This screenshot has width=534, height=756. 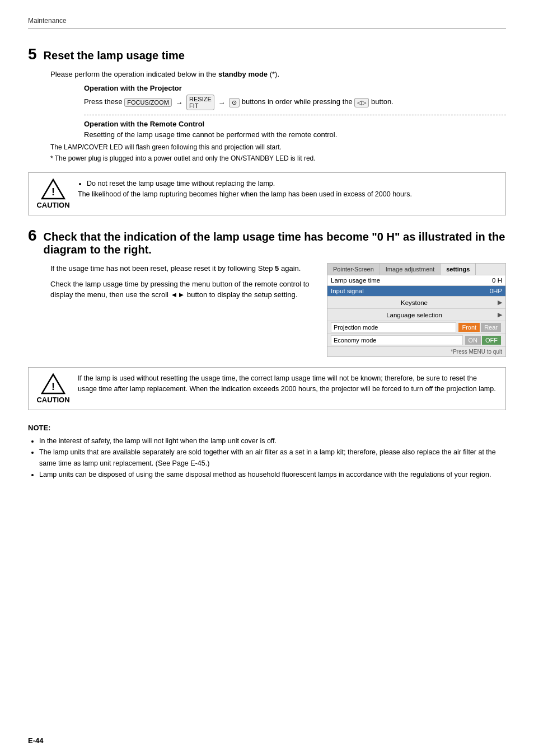 What do you see at coordinates (416, 315) in the screenshot?
I see `language-row: Language selection ▶` at bounding box center [416, 315].